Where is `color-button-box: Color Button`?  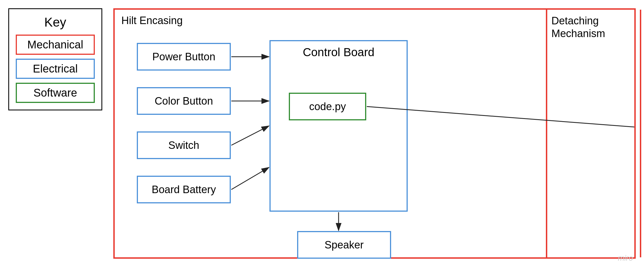
color-button-box: Color Button is located at coordinates (184, 101).